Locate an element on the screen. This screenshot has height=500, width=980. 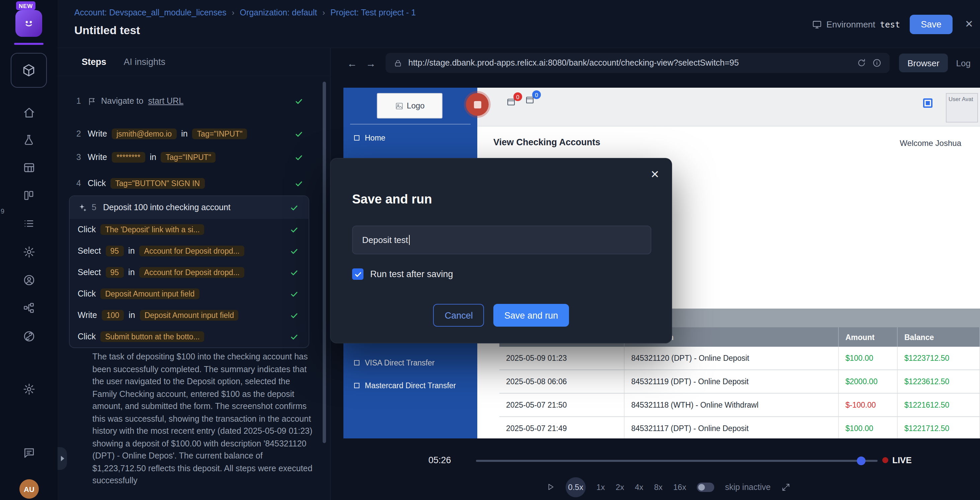
playhead is located at coordinates (861, 461).